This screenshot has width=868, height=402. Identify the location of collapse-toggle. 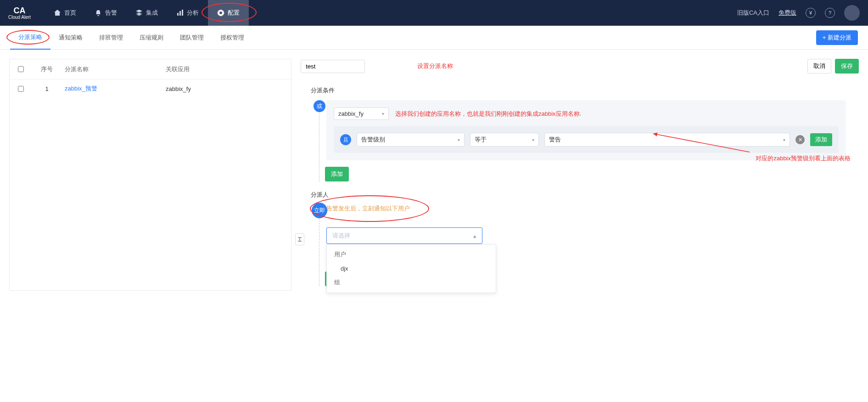
(300, 239).